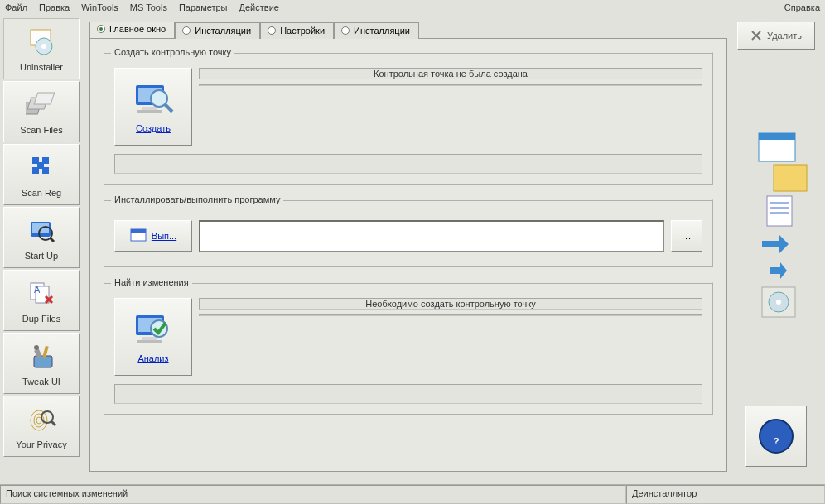  Describe the element at coordinates (172, 52) in the screenshot. I see `group-title: Создать контрольную точку` at that location.